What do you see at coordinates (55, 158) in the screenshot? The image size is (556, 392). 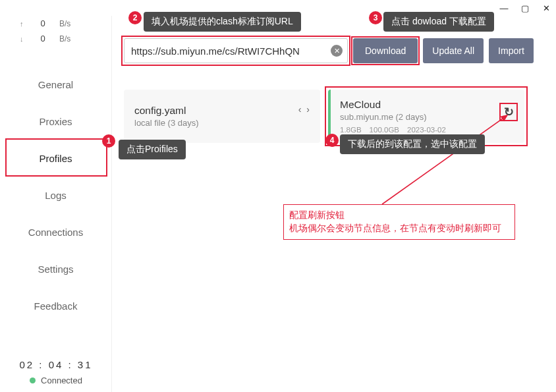 I see `nav-profiles: Profiles` at bounding box center [55, 158].